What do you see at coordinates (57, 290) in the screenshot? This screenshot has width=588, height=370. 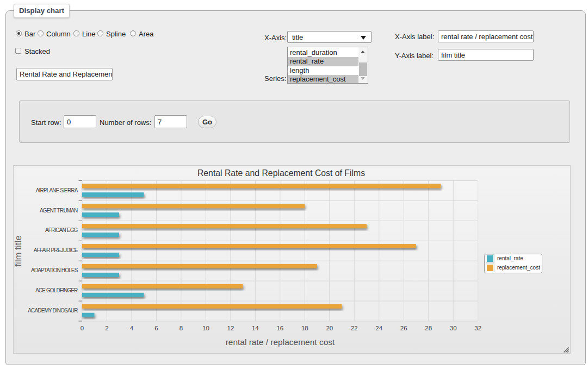 I see `svg-text: ACE GOLDFINGER` at bounding box center [57, 290].